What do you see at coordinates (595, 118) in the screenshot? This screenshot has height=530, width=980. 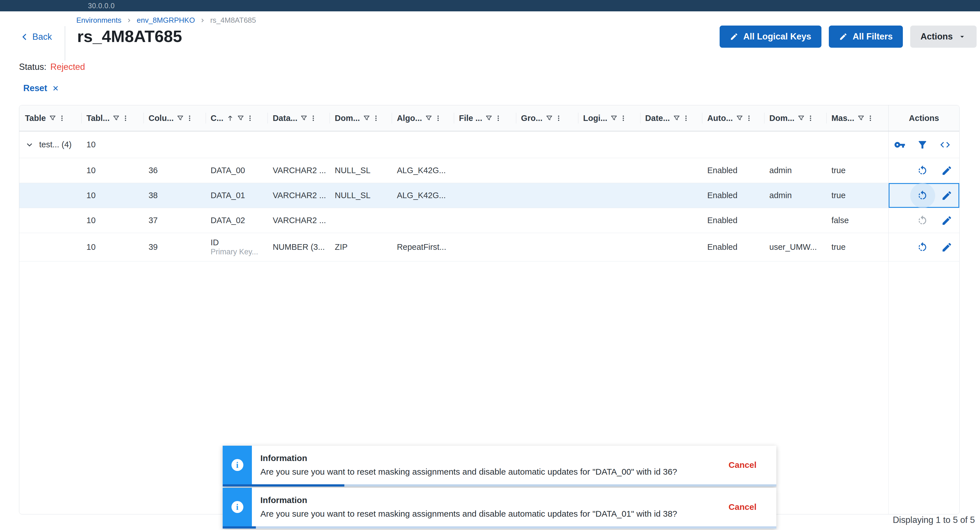 I see `column-header-label: Logi...` at bounding box center [595, 118].